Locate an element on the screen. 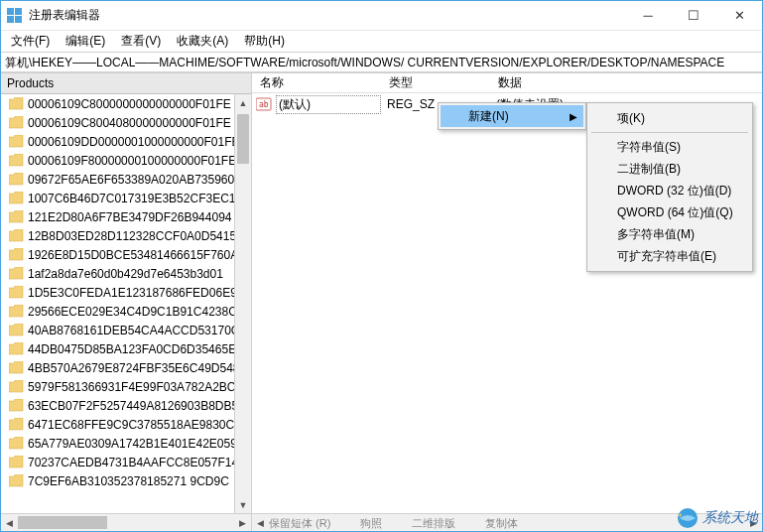 The image size is (763, 532). status-bar-fragment: 保留短体 (R) 狗照 二维排版 复制体 is located at coordinates (393, 523).